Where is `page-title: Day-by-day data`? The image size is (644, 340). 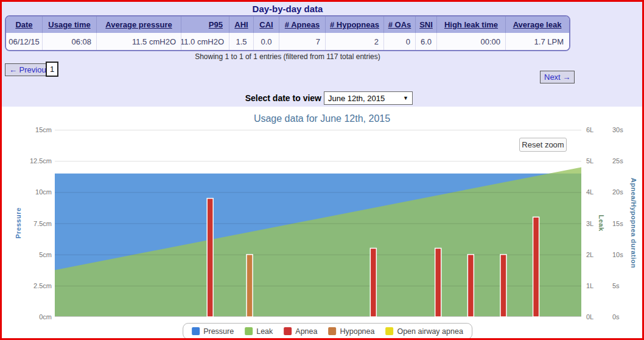 page-title: Day-by-day data is located at coordinates (287, 9).